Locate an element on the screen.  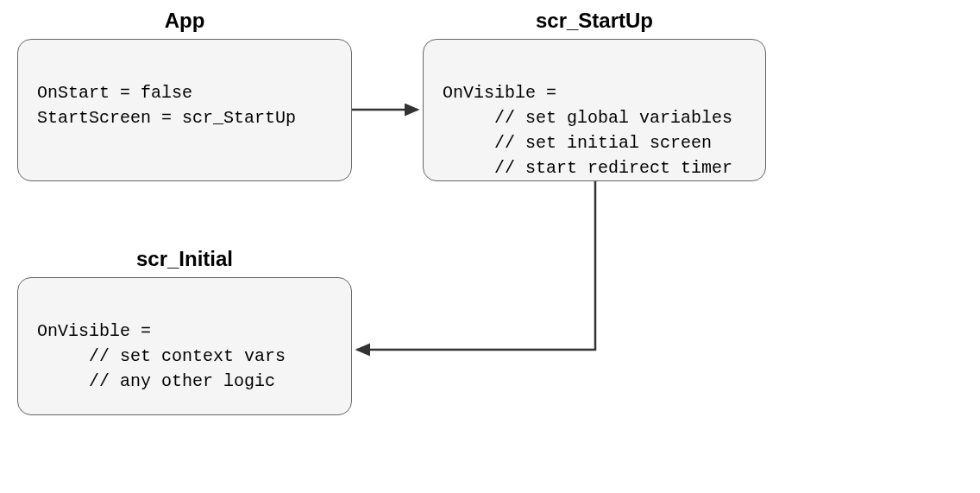
node-app: App OnStart = false StartScreen = scr_St… is located at coordinates (185, 95).